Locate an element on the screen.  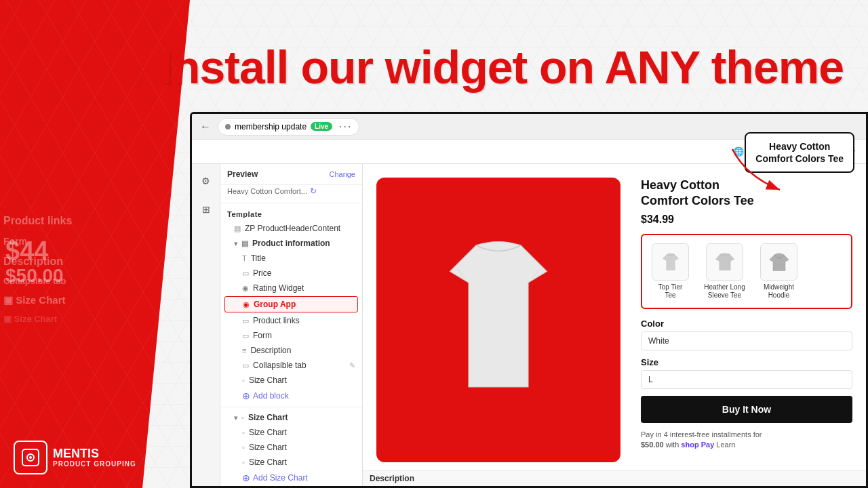
preview-label: Preview is located at coordinates (243, 174).